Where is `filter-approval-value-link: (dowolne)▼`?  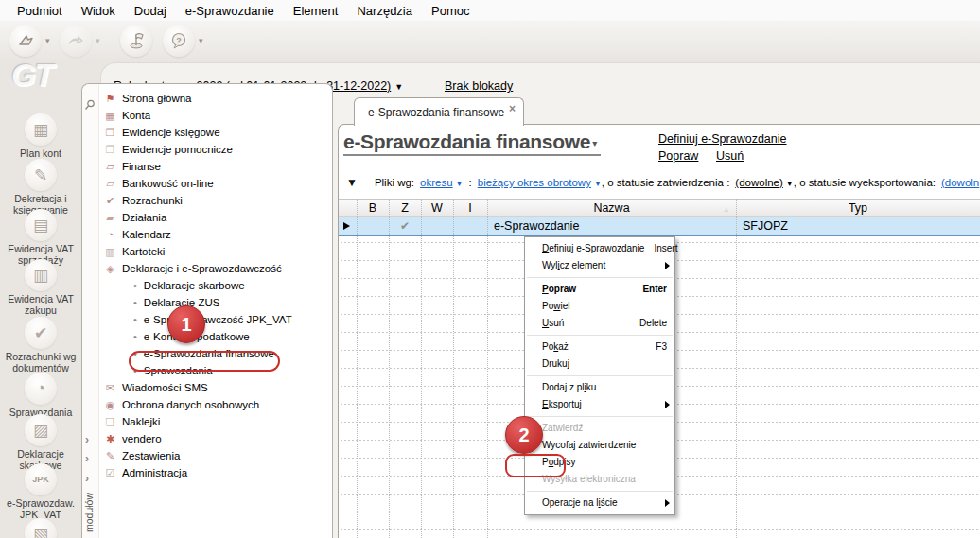
filter-approval-value-link: (dowolne)▼ is located at coordinates (764, 182).